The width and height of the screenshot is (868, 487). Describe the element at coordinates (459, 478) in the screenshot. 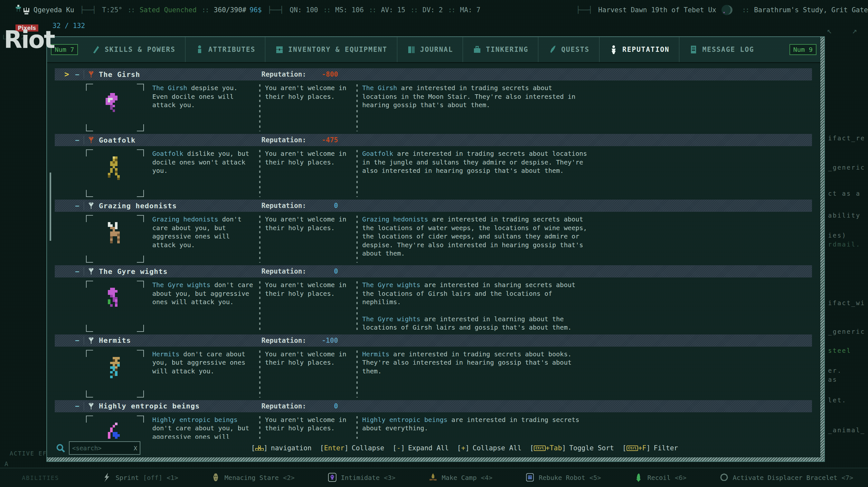

I see `ability-name: Make Camp` at that location.